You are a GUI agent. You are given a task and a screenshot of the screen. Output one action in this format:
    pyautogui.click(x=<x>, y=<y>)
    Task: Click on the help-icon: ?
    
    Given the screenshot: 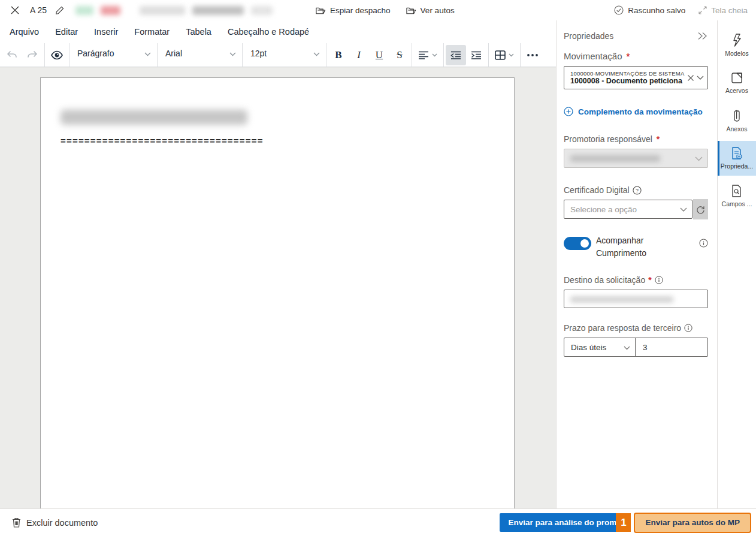 What is the action you would take?
    pyautogui.click(x=637, y=191)
    